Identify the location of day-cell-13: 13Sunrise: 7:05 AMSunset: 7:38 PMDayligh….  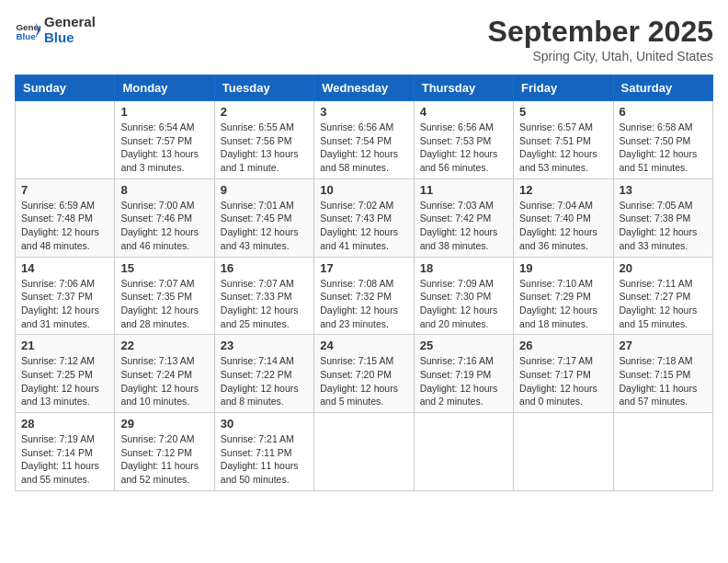
(663, 217).